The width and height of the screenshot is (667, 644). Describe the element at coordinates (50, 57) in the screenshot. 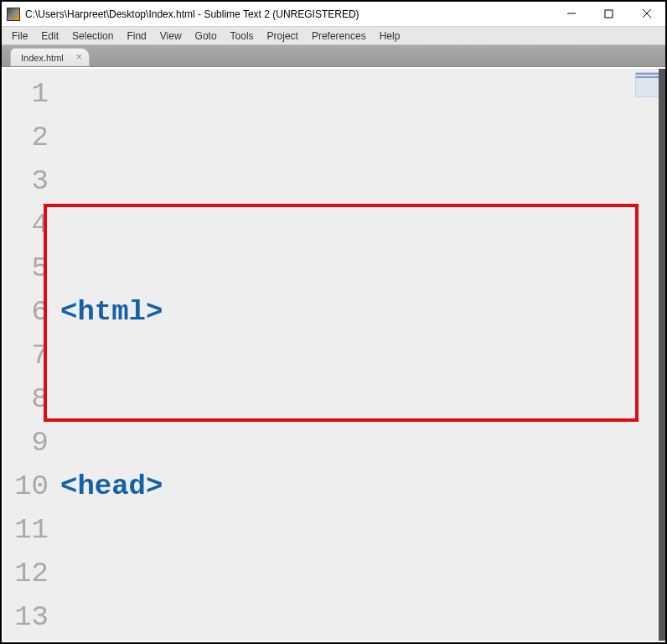

I see `tab-index-html: Index.html ×` at that location.